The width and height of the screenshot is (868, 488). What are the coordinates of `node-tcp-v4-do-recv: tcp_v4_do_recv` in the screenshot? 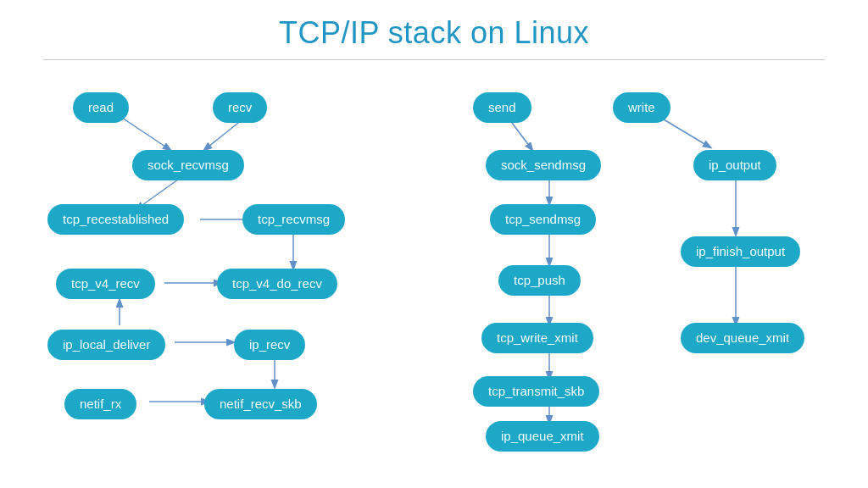 It's located at (277, 284).